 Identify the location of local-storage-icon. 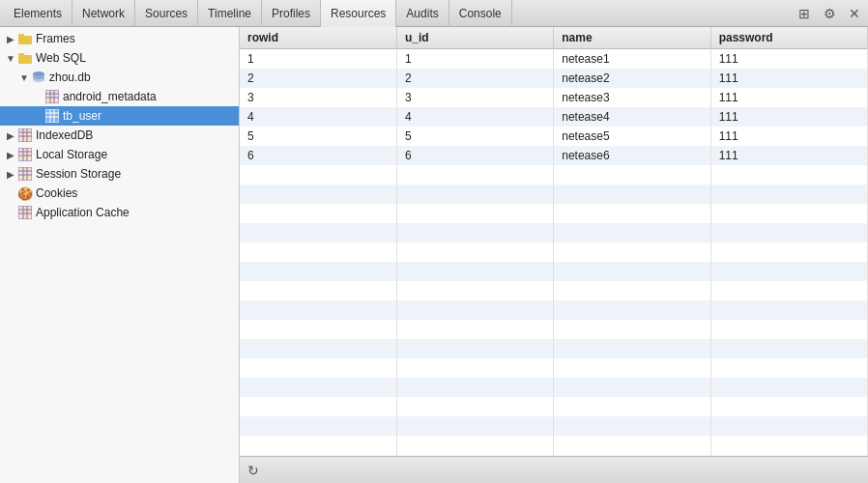
(25, 155).